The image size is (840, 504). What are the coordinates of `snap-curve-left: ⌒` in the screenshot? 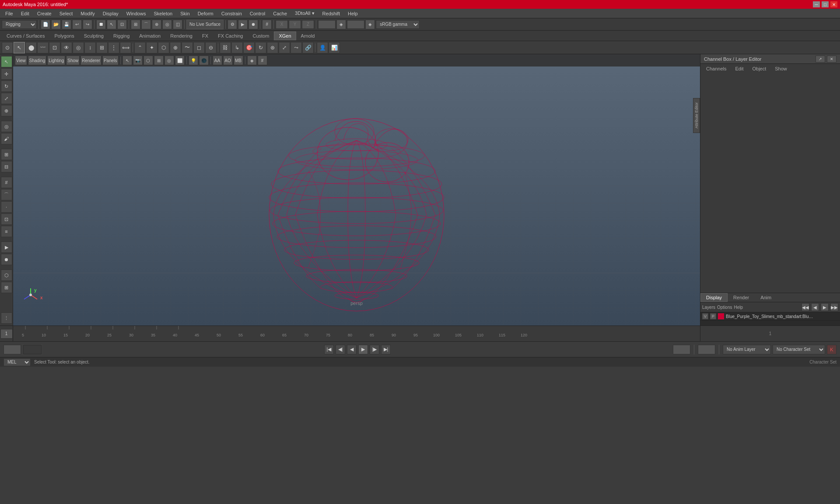 It's located at (7, 195).